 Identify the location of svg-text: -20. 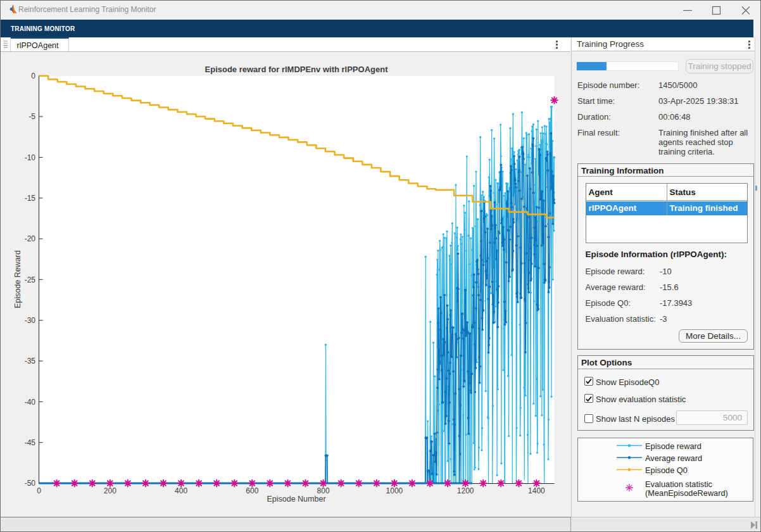
(30, 239).